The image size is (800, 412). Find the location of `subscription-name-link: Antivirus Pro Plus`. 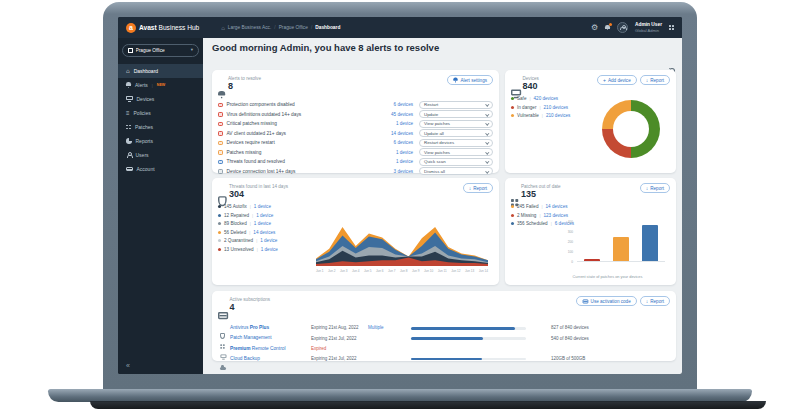

subscription-name-link: Antivirus Pro Plus is located at coordinates (250, 328).